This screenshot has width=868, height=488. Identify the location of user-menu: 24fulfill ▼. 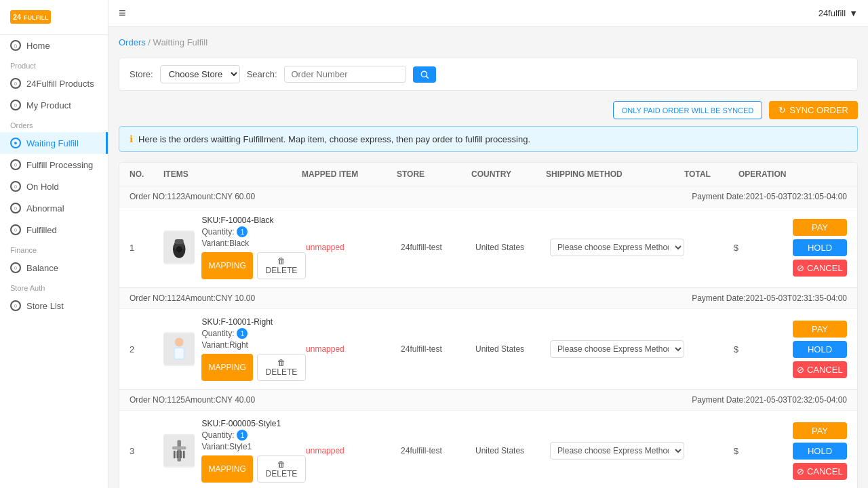
(838, 14).